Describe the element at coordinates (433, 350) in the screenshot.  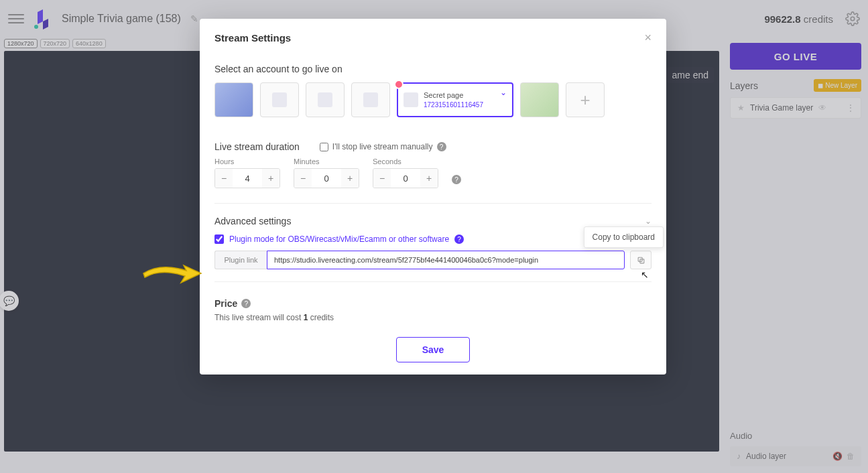
I see `save-button: Save` at that location.